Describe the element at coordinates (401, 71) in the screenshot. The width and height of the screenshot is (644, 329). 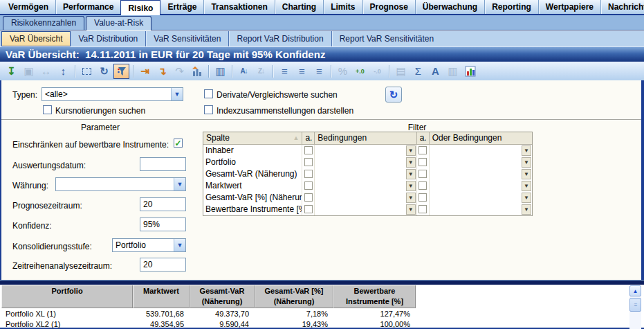
I see `key-columns-icon: ▤` at that location.